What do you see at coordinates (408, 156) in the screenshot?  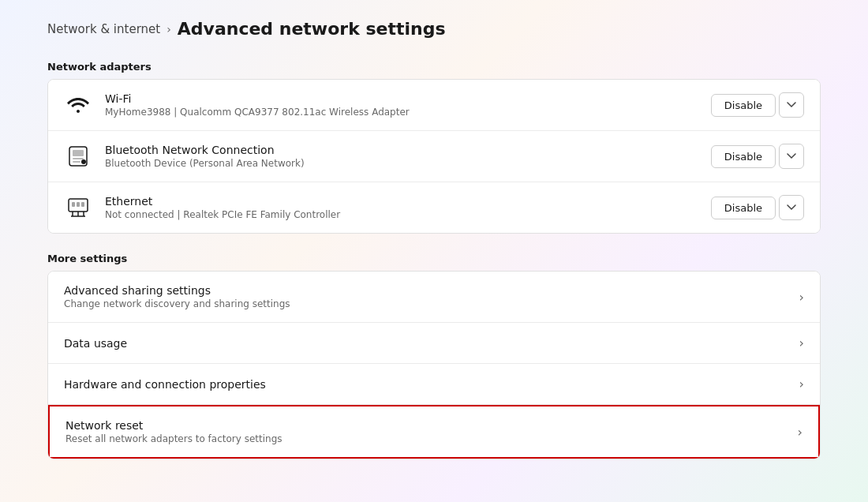 I see `bluetooth-info: Bluetooth Network Connection Bluetooth D…` at bounding box center [408, 156].